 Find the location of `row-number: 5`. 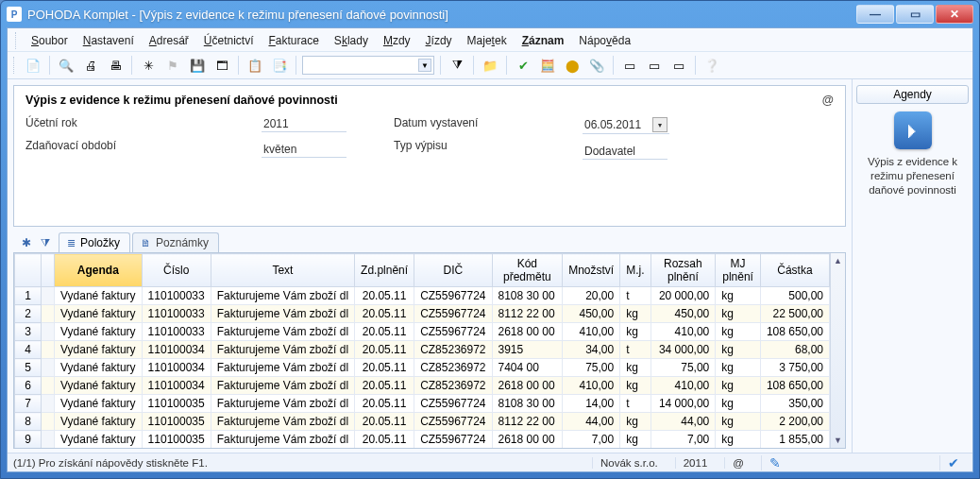

row-number: 5 is located at coordinates (28, 368).